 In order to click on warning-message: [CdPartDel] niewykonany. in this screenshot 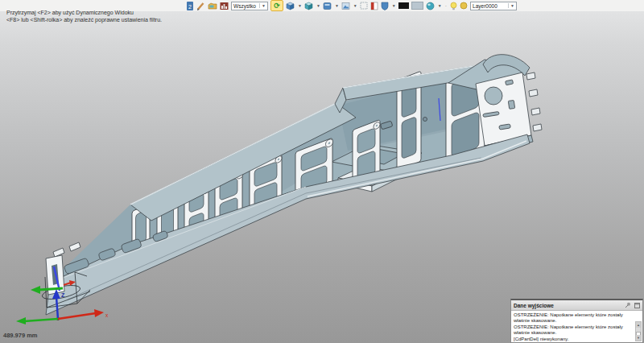, I will do `click(573, 340)`.